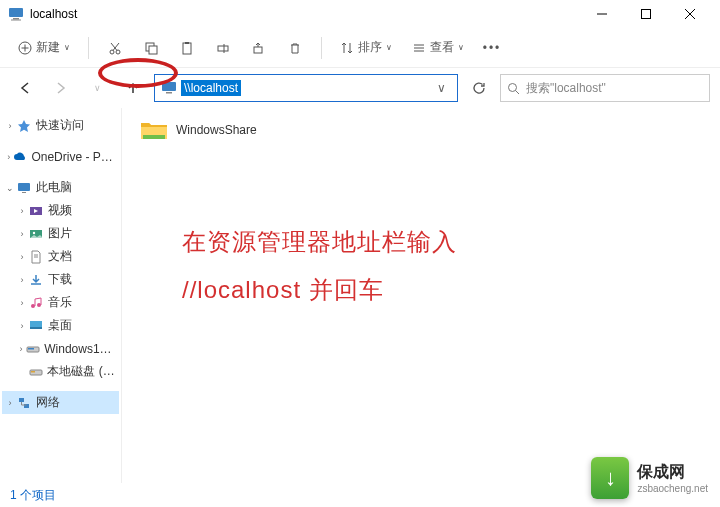 The image size is (720, 507). I want to click on recent-button: ∨, so click(97, 88).